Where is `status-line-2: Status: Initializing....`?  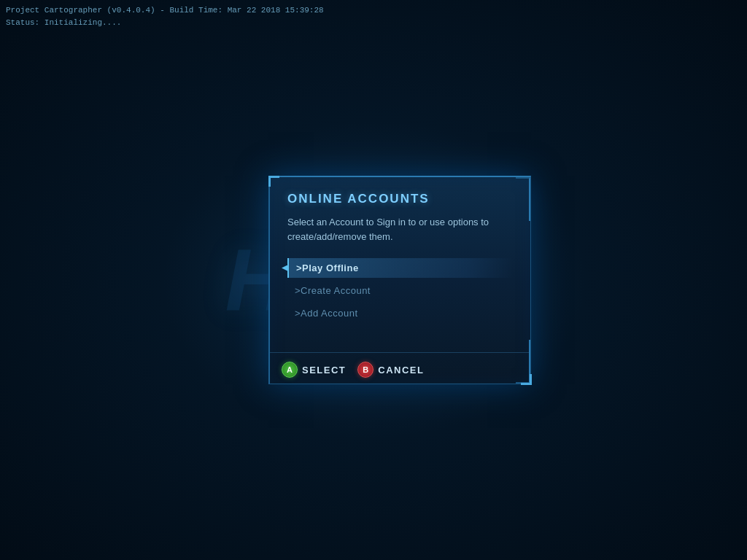
status-line-2: Status: Initializing.... is located at coordinates (165, 23).